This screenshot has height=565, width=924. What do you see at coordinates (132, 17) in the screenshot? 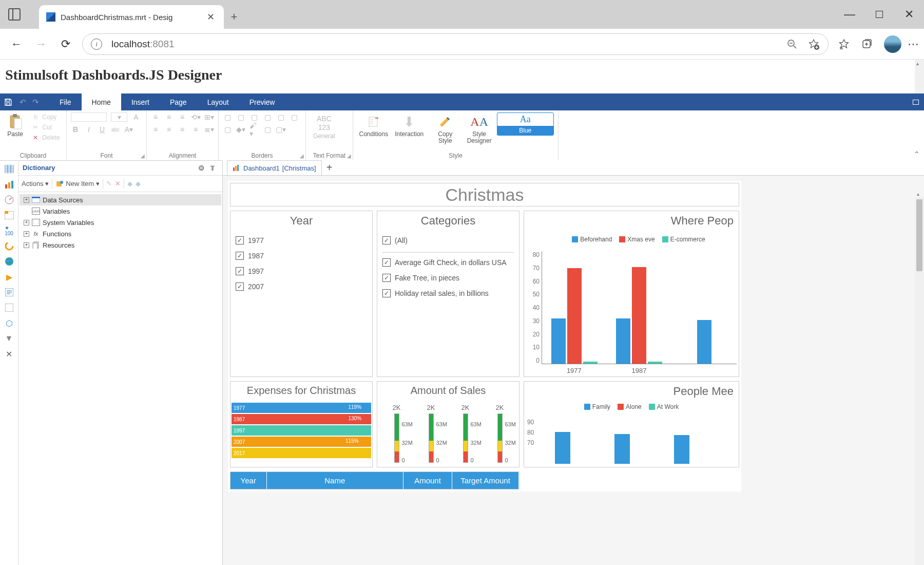
I see `tab-title: DashboardChristmas.mrt - Desig` at bounding box center [132, 17].